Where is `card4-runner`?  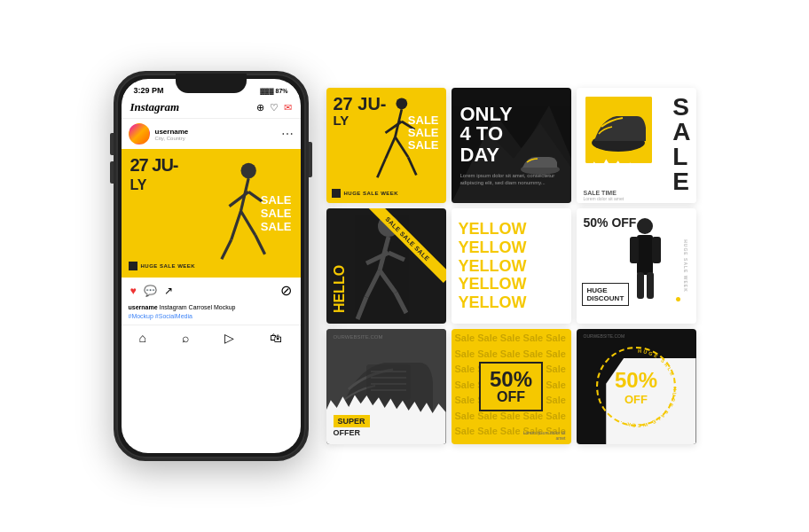 card4-runner is located at coordinates (380, 266).